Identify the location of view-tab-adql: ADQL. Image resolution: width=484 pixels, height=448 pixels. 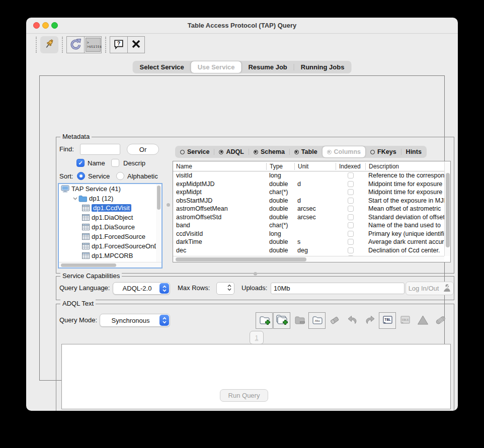
(231, 152).